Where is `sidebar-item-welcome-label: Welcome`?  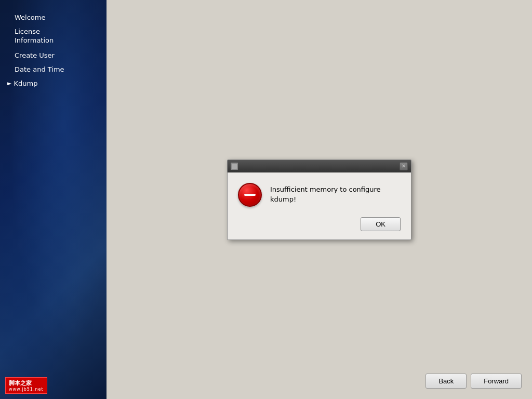
sidebar-item-welcome-label: Welcome is located at coordinates (30, 18).